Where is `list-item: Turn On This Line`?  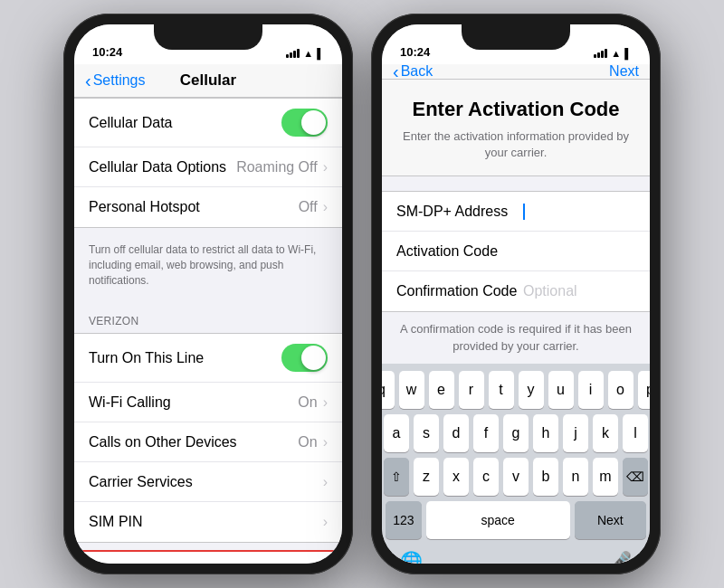
list-item: Turn On This Line is located at coordinates (208, 358).